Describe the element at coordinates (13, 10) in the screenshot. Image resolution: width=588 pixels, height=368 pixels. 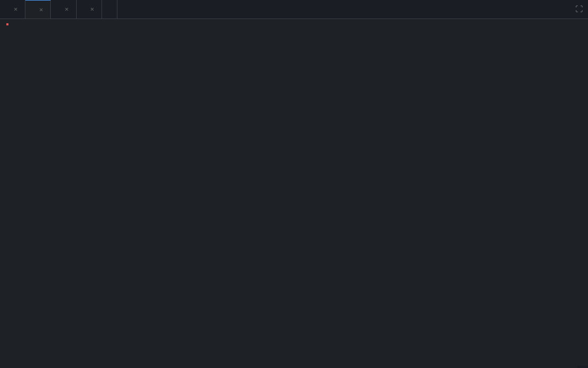
I see `tab-1: ✕` at that location.